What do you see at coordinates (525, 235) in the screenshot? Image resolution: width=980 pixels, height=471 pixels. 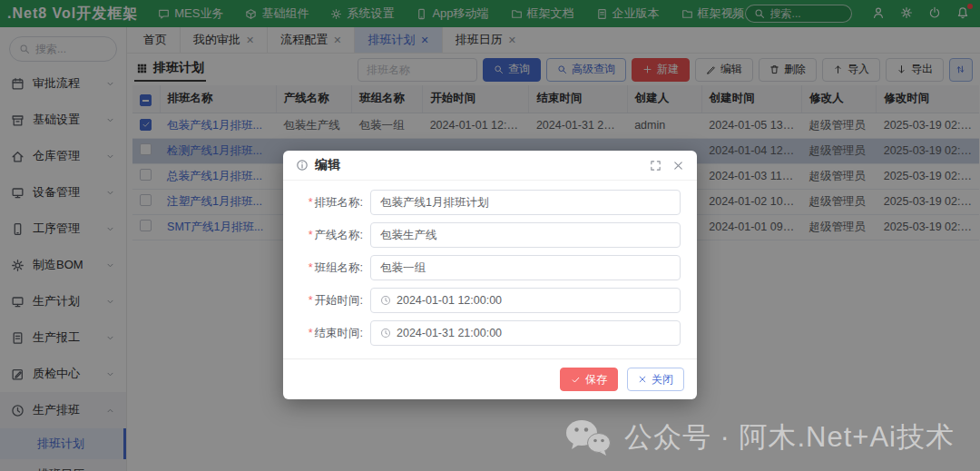 I see `line-name-input` at bounding box center [525, 235].